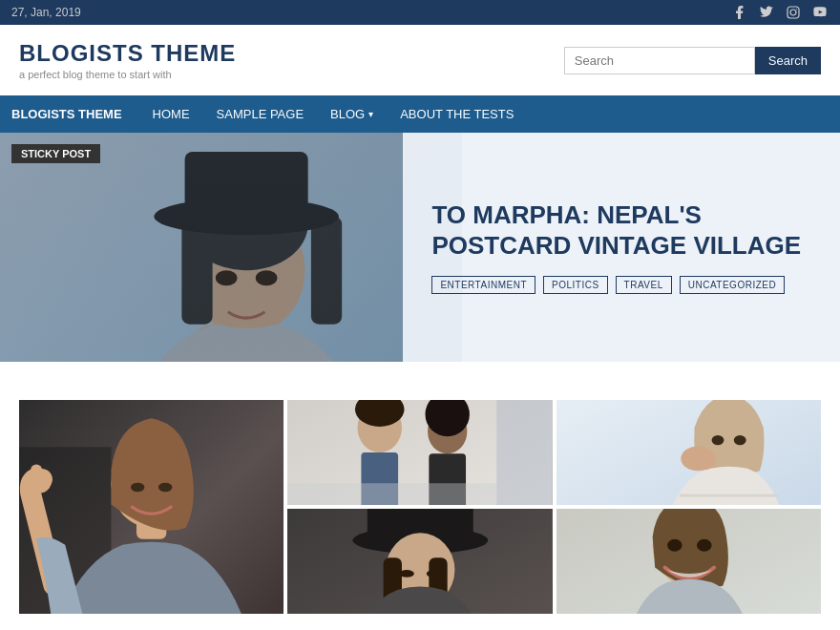 The image size is (840, 630). I want to click on hero-post-title: TO MARPHA: NEPAL'S POSTCARD VINTAGE VILL…, so click(621, 230).